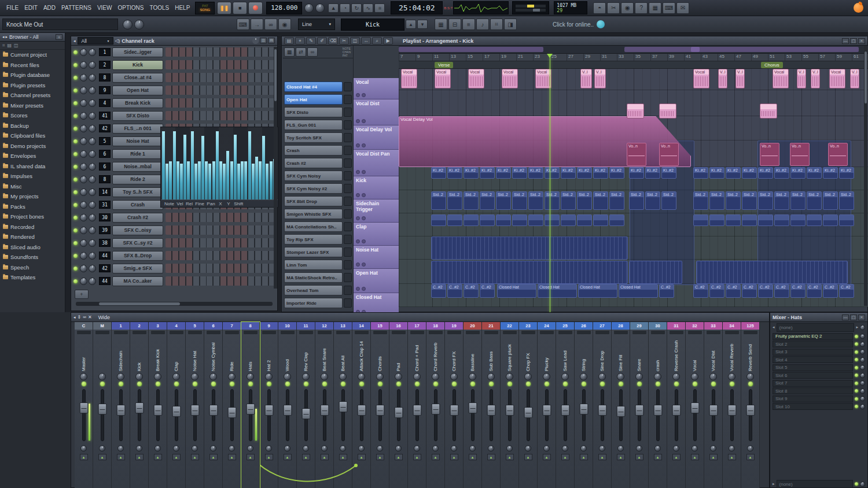  Describe the element at coordinates (300, 40) in the screenshot. I see `playlist-tool-icon: ⌖` at that location.